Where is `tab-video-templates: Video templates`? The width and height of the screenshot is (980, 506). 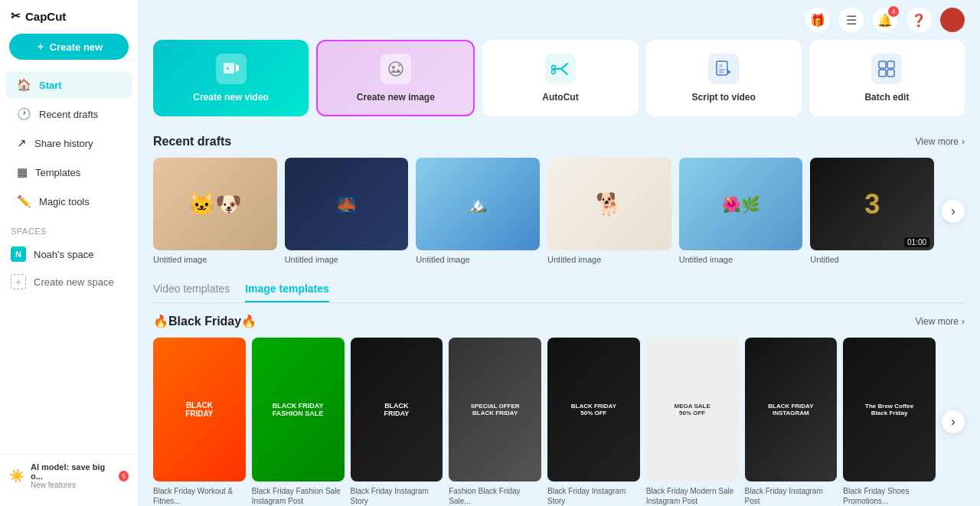
tab-video-templates: Video templates is located at coordinates (191, 292).